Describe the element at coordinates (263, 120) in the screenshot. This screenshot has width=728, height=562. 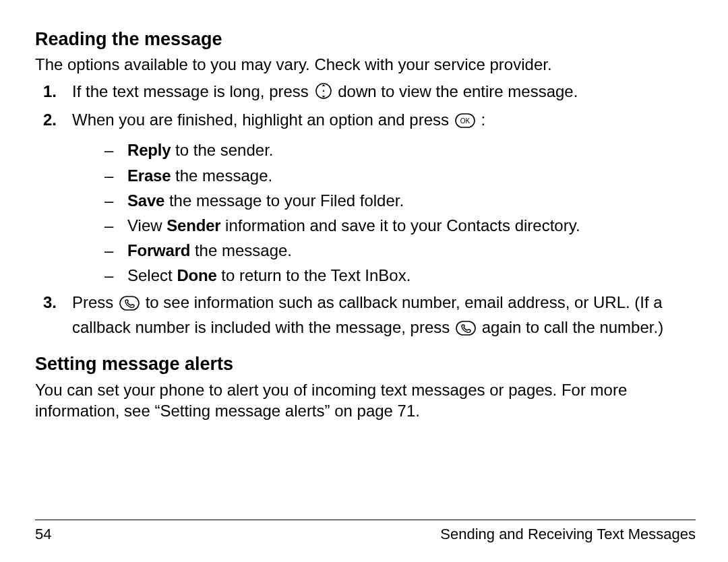
I see `step2-pre: When you are finished, highlight an opti…` at that location.